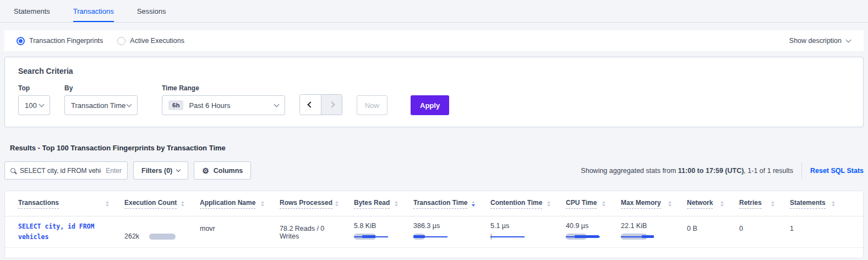 Image resolution: width=868 pixels, height=260 pixels. I want to click on column-header-transaction-time: Transaction Time, so click(452, 204).